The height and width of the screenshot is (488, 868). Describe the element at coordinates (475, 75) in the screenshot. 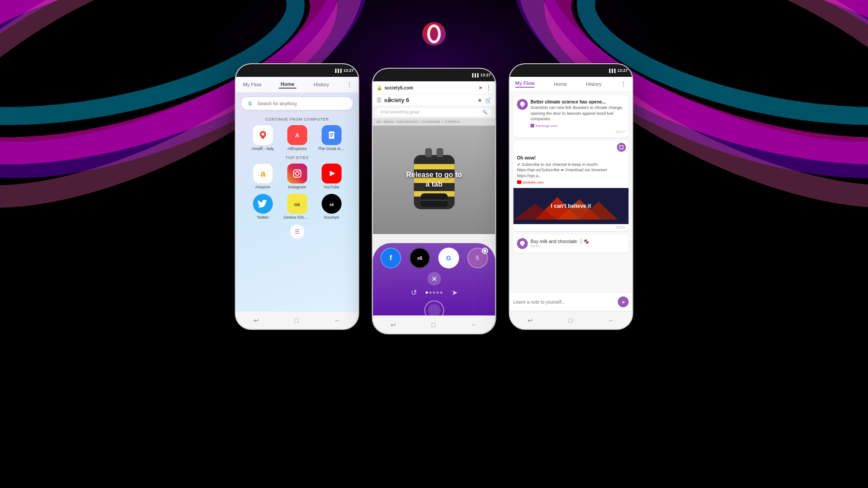

I see `phone2-signal: ▐▐▐` at that location.